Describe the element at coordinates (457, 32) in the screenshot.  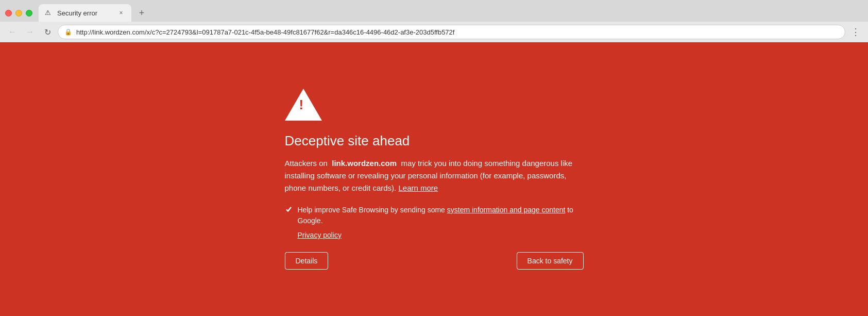
I see `url-text: http://link.wordzen.com/x/c?c=2724793&l=…` at that location.